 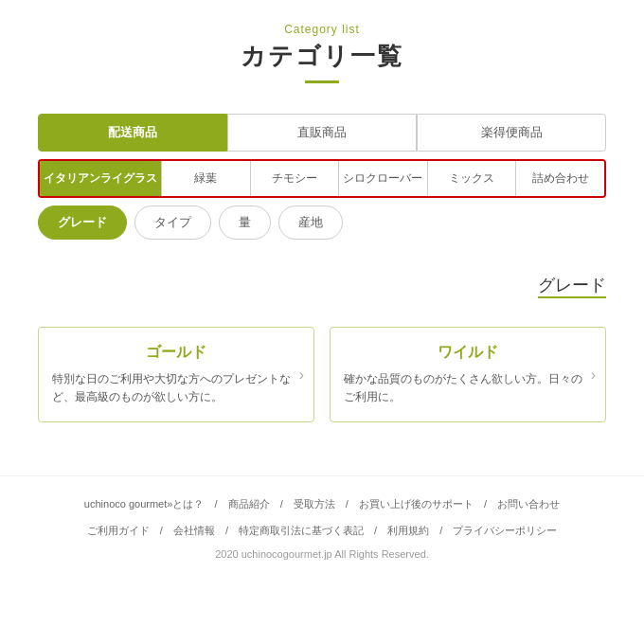 I want to click on filter-type: タイプ, so click(x=172, y=223).